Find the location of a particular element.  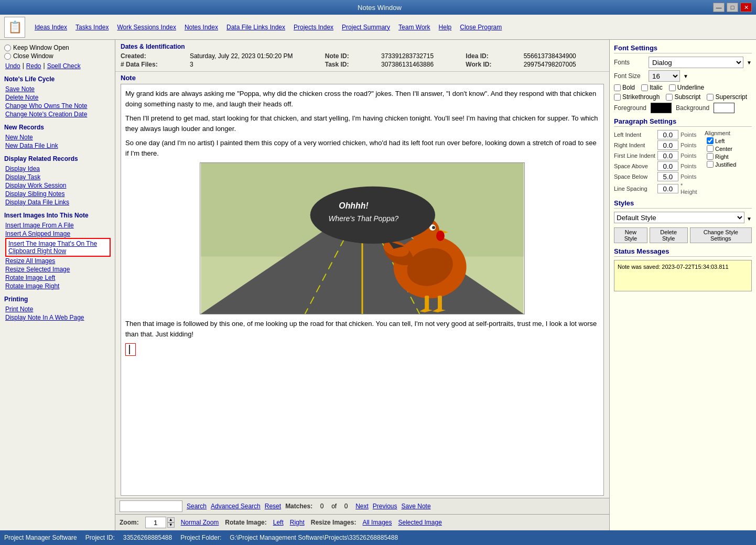

sidebar-item-display-idea: Display Idea is located at coordinates (58, 169).